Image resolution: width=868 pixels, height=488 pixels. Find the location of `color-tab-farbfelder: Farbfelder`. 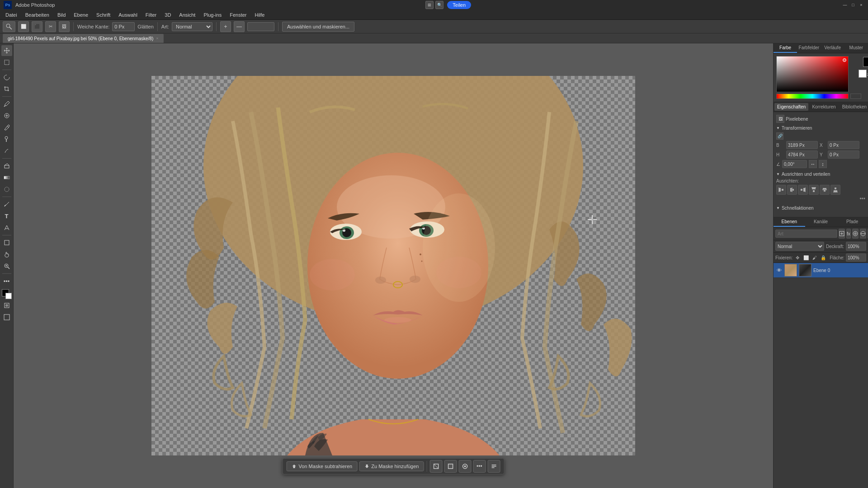

color-tab-farbfelder: Farbfelder is located at coordinates (809, 48).